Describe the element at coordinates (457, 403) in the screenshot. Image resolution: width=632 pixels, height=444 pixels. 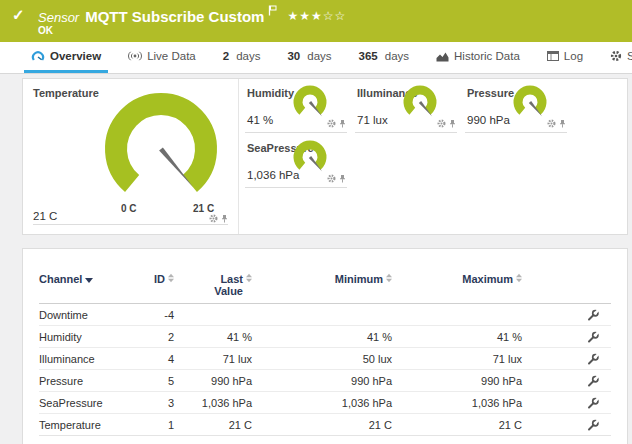
I see `channel-maximum: 1,036 hPa` at that location.